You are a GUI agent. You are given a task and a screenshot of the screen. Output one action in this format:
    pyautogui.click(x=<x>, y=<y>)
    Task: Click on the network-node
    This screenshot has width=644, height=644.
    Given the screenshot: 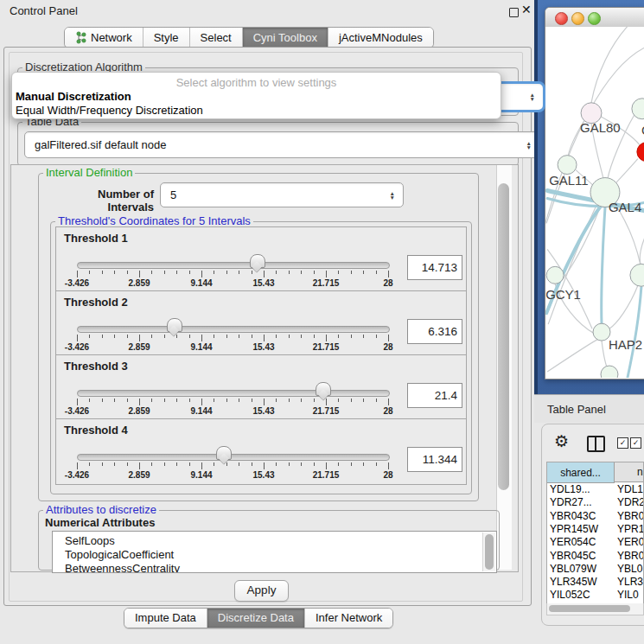 What is the action you would take?
    pyautogui.click(x=609, y=372)
    